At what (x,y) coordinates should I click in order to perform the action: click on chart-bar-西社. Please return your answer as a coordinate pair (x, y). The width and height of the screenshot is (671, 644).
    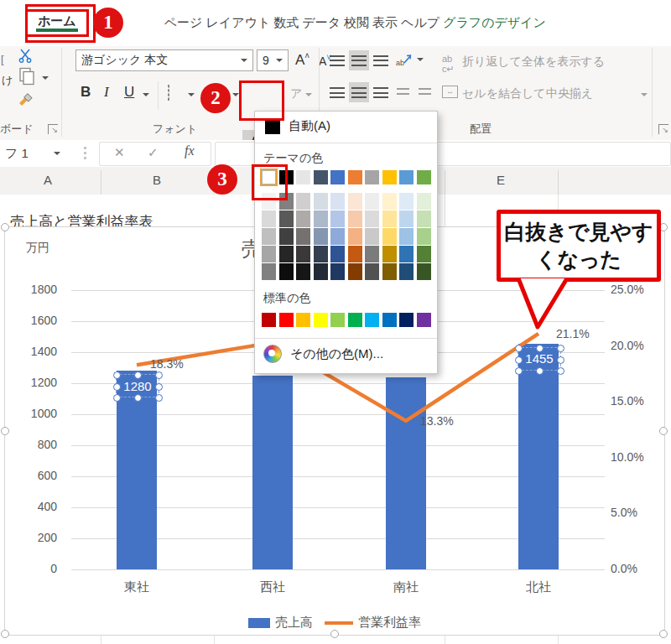
    Looking at the image, I should click on (273, 473).